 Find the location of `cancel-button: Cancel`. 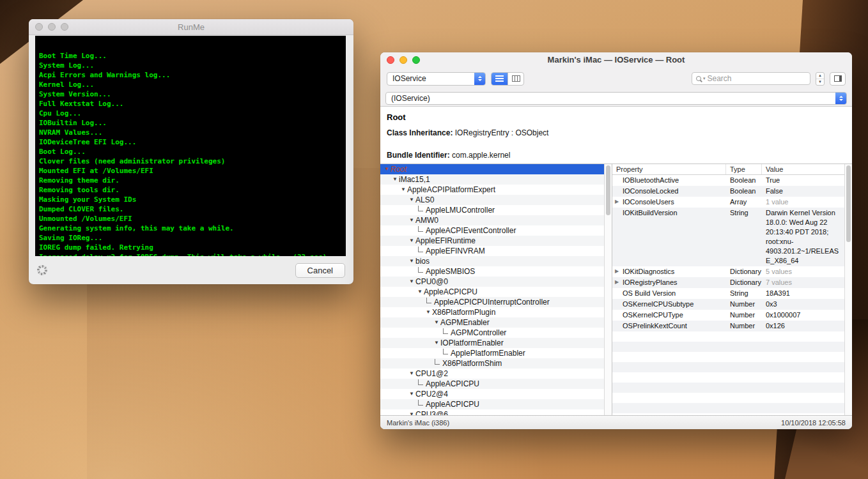

cancel-button: Cancel is located at coordinates (320, 271).